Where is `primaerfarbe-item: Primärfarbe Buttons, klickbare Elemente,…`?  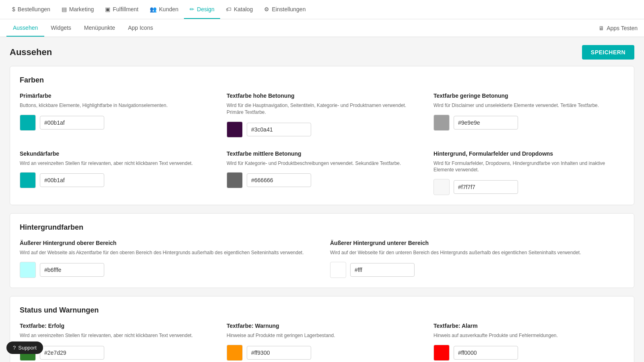
primaerfarbe-item: Primärfarbe Buttons, klickbare Elemente,… is located at coordinates (115, 115).